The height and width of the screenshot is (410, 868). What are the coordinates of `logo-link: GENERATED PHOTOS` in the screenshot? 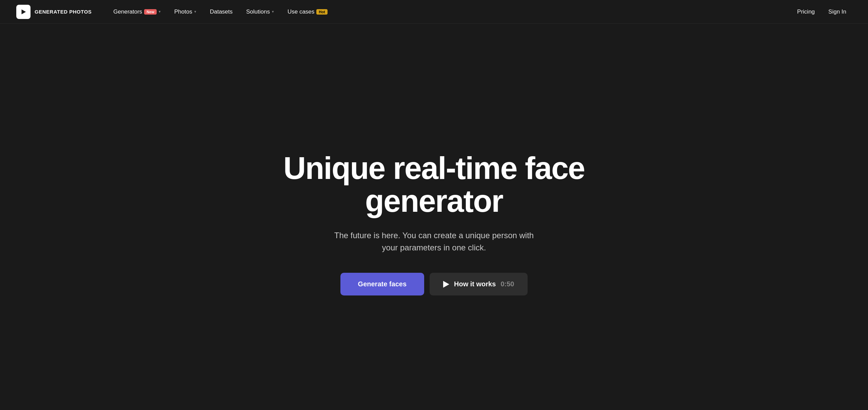 It's located at (54, 12).